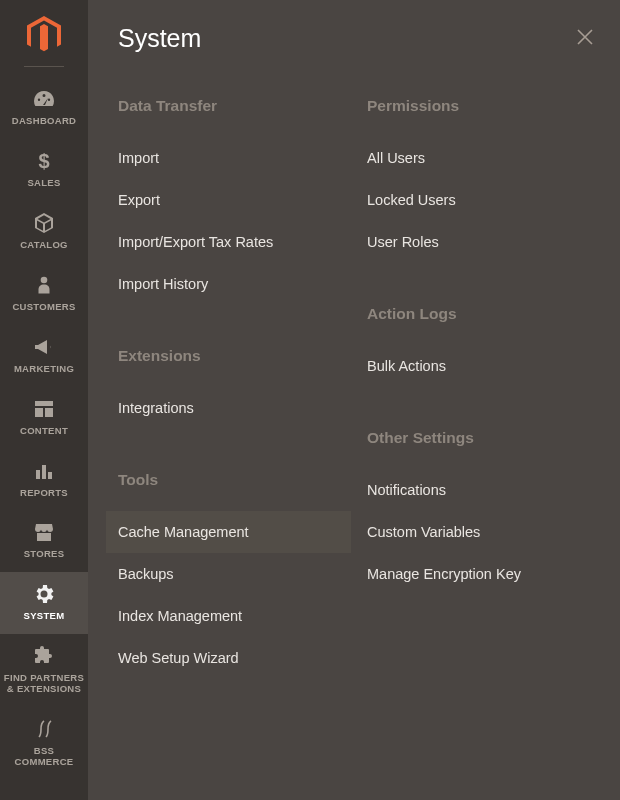 The width and height of the screenshot is (620, 800). I want to click on link-import-history: Import History, so click(228, 284).